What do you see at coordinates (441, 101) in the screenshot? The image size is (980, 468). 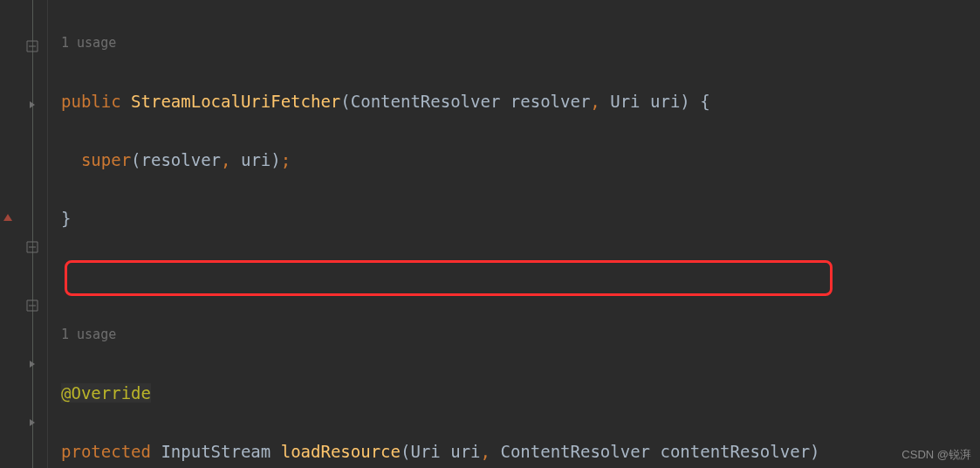 I see `code-line: public StreamLocalUriFetcher(ContentReso…` at bounding box center [441, 101].